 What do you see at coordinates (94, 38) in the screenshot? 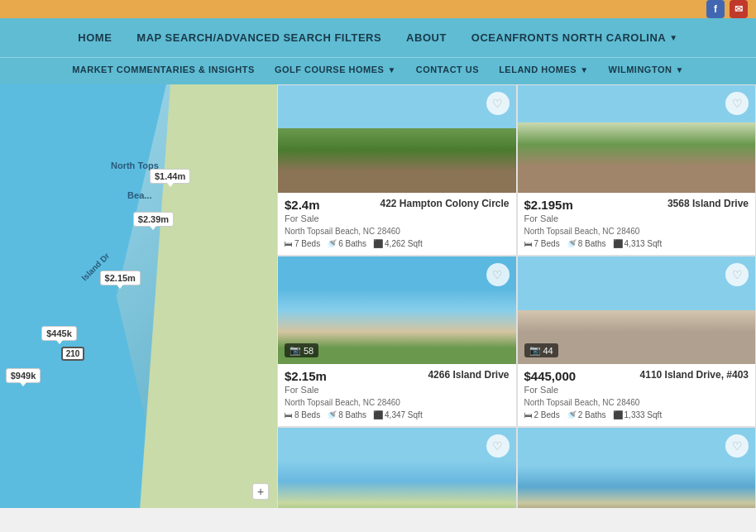
I see `nav-home: HOME` at bounding box center [94, 38].